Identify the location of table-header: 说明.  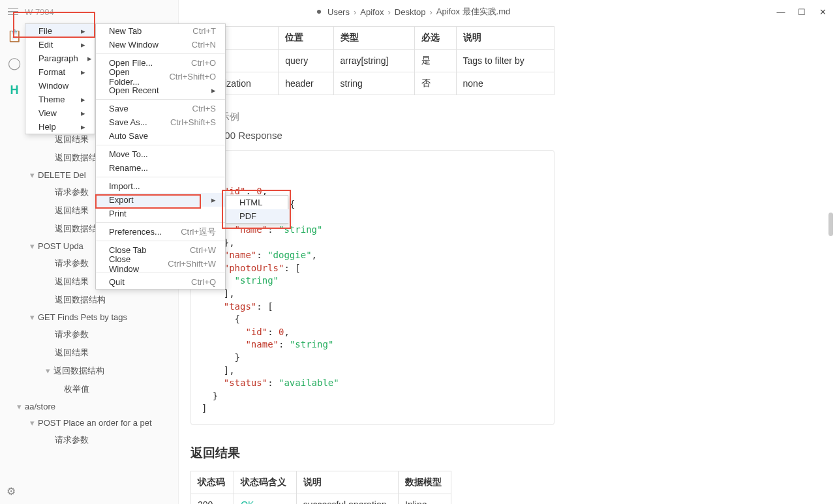
(505, 38).